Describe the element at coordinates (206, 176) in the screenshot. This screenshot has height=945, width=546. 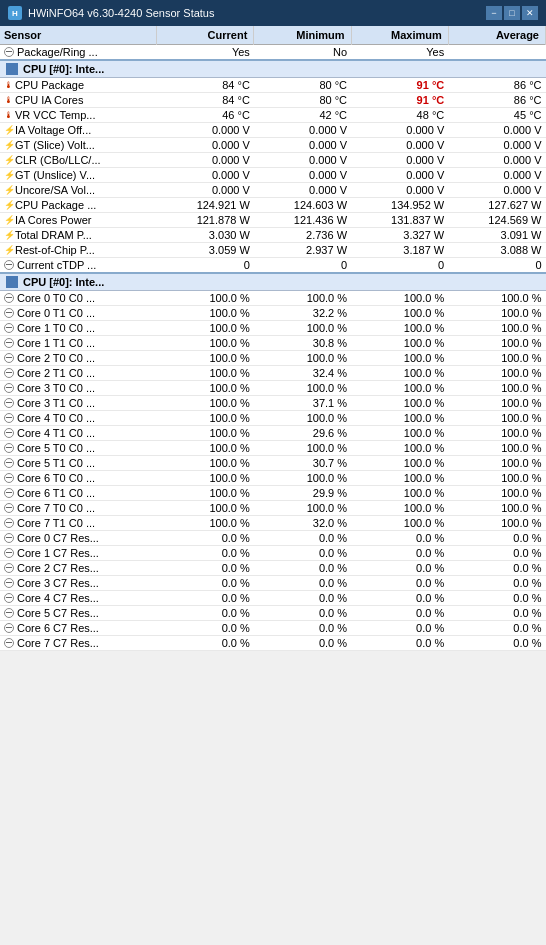
I see `sensor-current: 0.000 V` at that location.